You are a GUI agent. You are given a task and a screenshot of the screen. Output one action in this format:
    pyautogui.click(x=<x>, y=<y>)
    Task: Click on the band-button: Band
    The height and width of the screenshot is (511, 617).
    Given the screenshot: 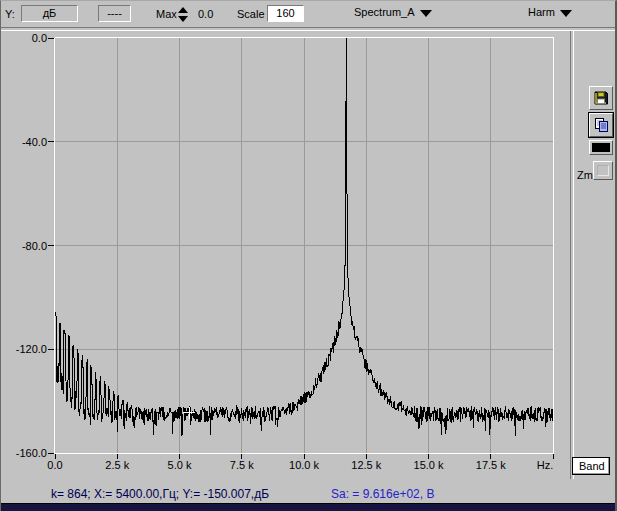 What is the action you would take?
    pyautogui.click(x=591, y=466)
    